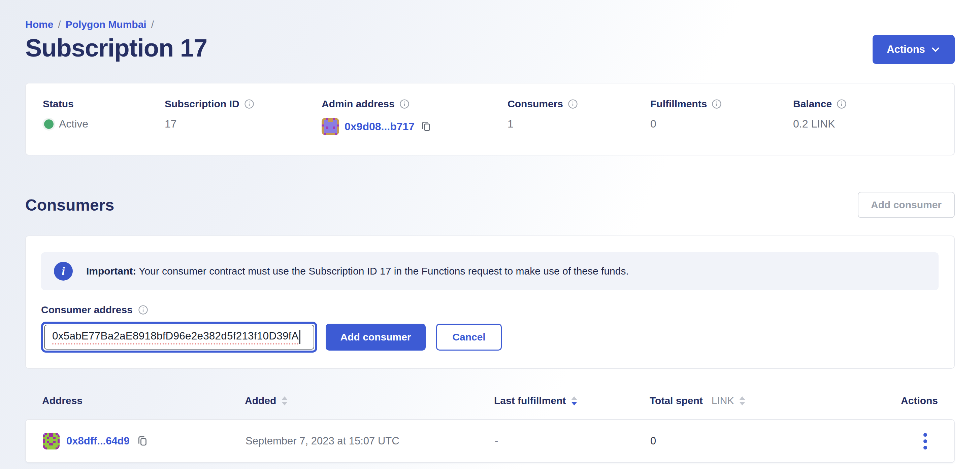 The height and width of the screenshot is (469, 980). Describe the element at coordinates (179, 337) in the screenshot. I see `consumer-address-input: 0x5abE77Ba2aE8918bfD96e2e382d5f213f10D39…` at that location.